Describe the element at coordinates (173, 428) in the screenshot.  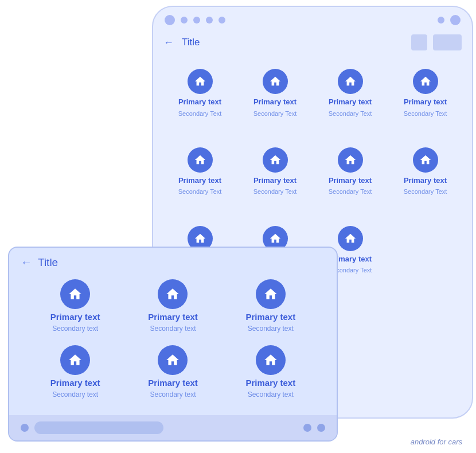
I see `tablet-bottom-bar` at that location.